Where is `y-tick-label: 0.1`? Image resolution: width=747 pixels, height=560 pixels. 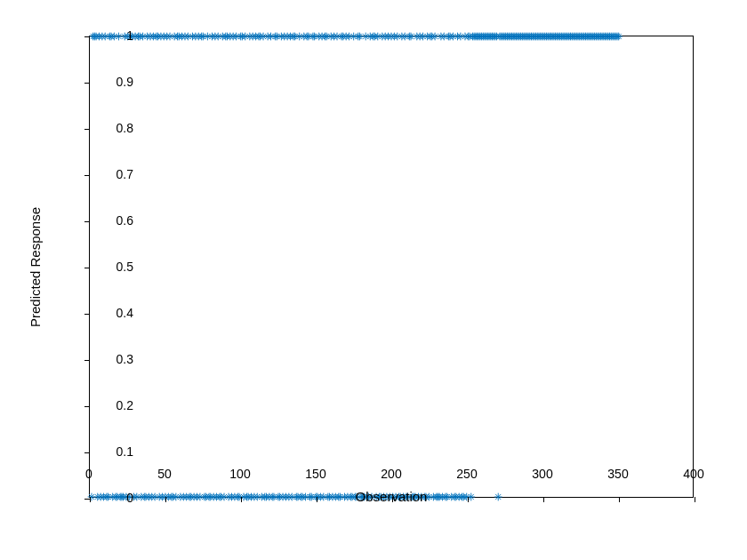
y-tick-label: 0.1 is located at coordinates (116, 452).